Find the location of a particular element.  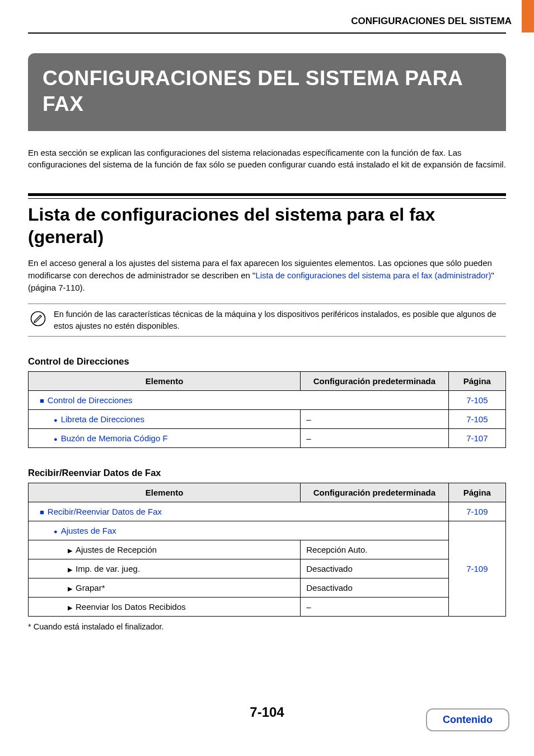

contents-button: Contenido is located at coordinates (468, 720).